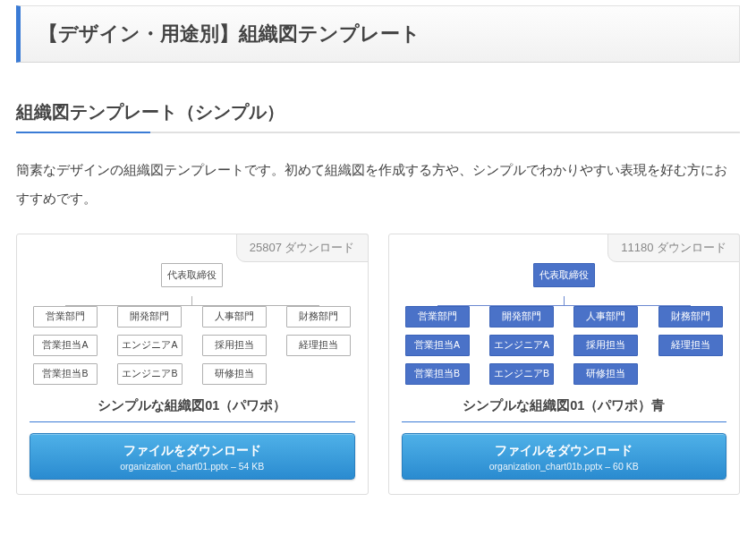 Image resolution: width=756 pixels, height=553 pixels. What do you see at coordinates (378, 116) in the screenshot?
I see `section-title: 組織図テンプレート（シンプル）` at bounding box center [378, 116].